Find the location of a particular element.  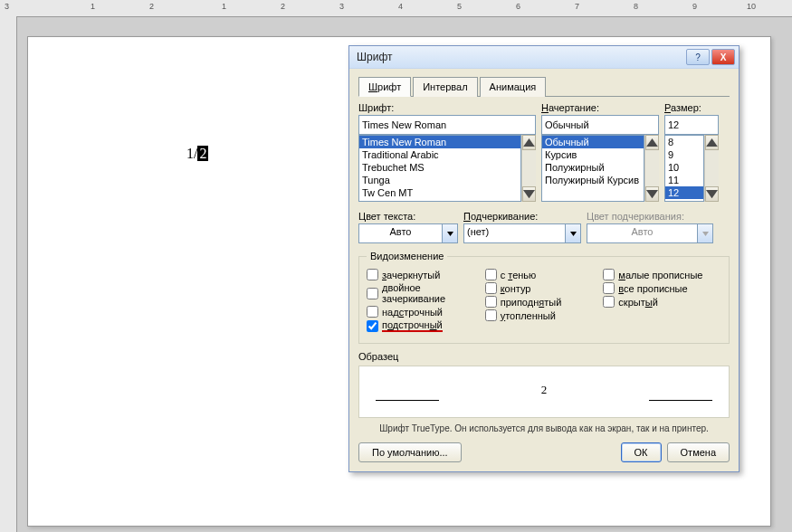

effects-group: Видоизменение зачеркнутый двойное зачерк… is located at coordinates (544, 297).